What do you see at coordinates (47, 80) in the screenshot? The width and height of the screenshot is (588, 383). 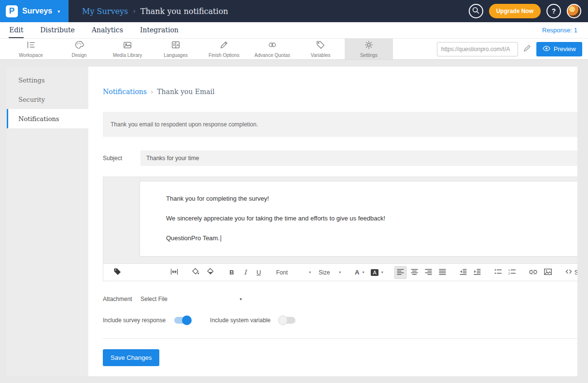 I see `sidebar-item-settings: Settings` at bounding box center [47, 80].